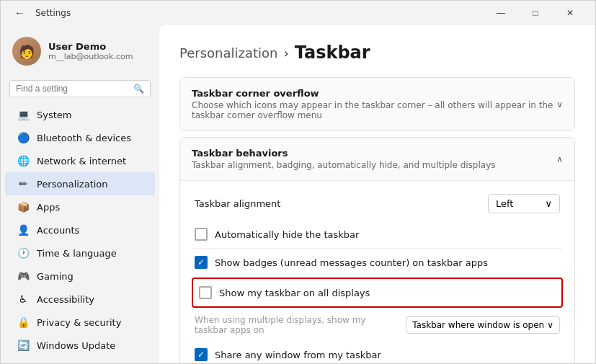 This screenshot has height=364, width=596. Describe the element at coordinates (23, 207) in the screenshot. I see `apps-icon: 📦` at that location.